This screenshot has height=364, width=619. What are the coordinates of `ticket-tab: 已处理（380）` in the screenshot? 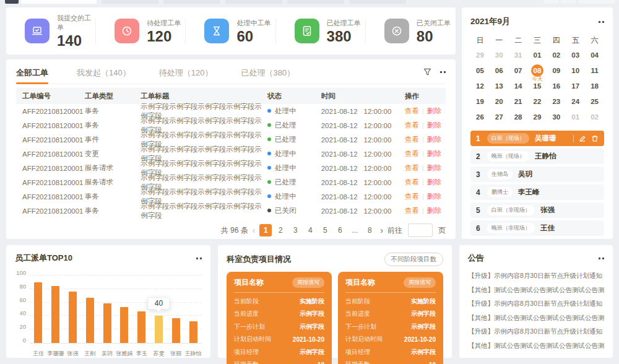 It's located at (267, 75).